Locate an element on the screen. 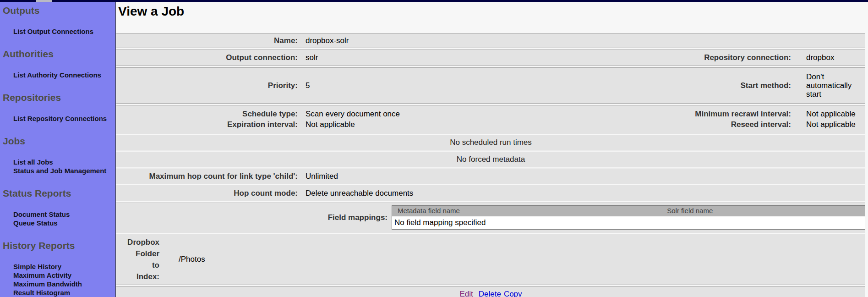  min-recrawl-interval-value: Not applicable is located at coordinates (835, 114).